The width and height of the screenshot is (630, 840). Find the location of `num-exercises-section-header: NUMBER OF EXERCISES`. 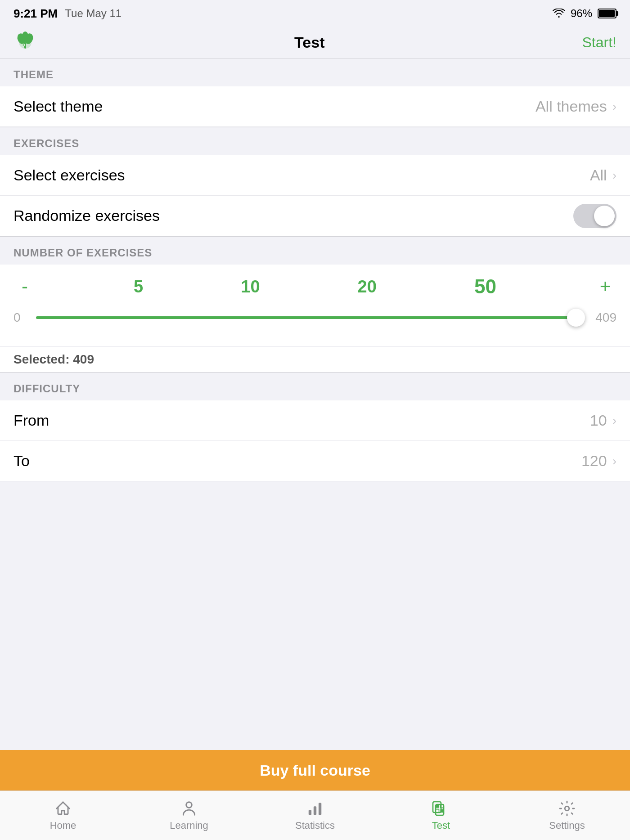

num-exercises-section-header: NUMBER OF EXERCISES is located at coordinates (315, 250).